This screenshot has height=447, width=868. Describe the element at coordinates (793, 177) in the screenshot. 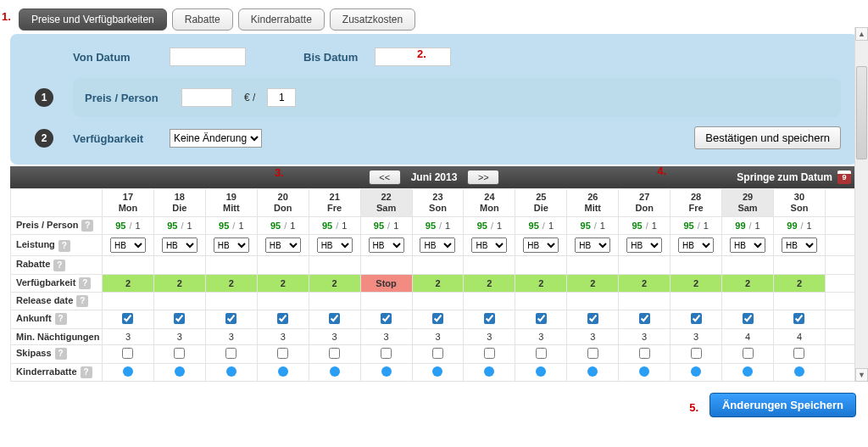

I see `jump-to-date: Springe zum Datum 9` at that location.